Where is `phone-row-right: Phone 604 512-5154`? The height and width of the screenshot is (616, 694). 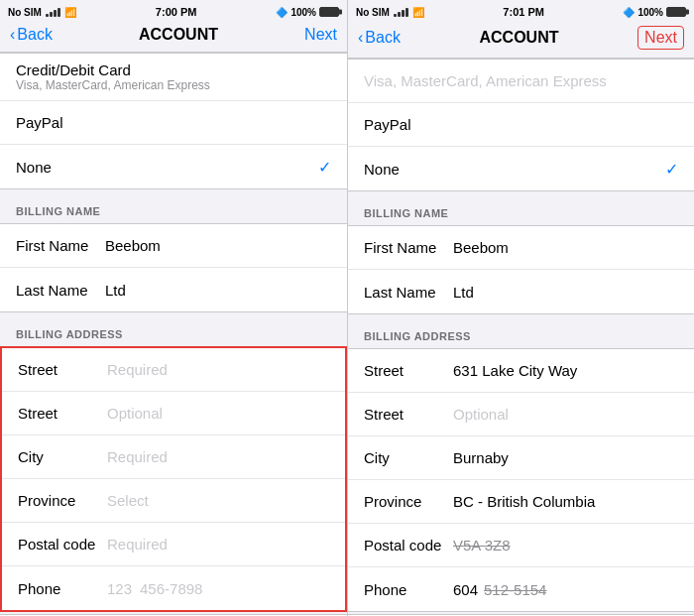 phone-row-right: Phone 604 512-5154 is located at coordinates (521, 589).